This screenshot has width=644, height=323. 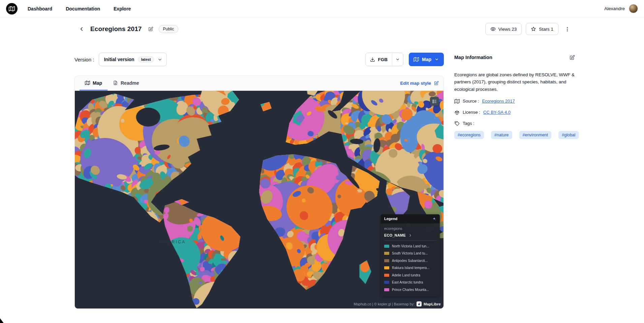 I want to click on license-label: License :, so click(x=471, y=112).